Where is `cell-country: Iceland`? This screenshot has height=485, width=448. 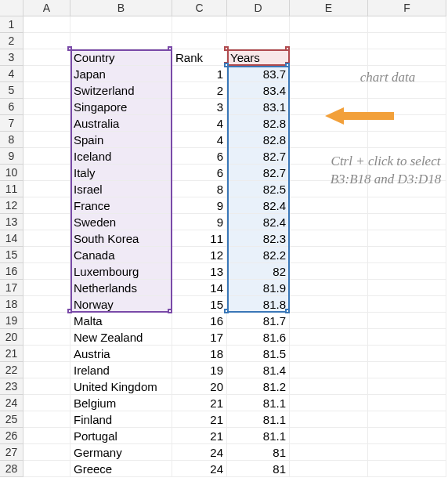 cell-country: Iceland is located at coordinates (121, 157).